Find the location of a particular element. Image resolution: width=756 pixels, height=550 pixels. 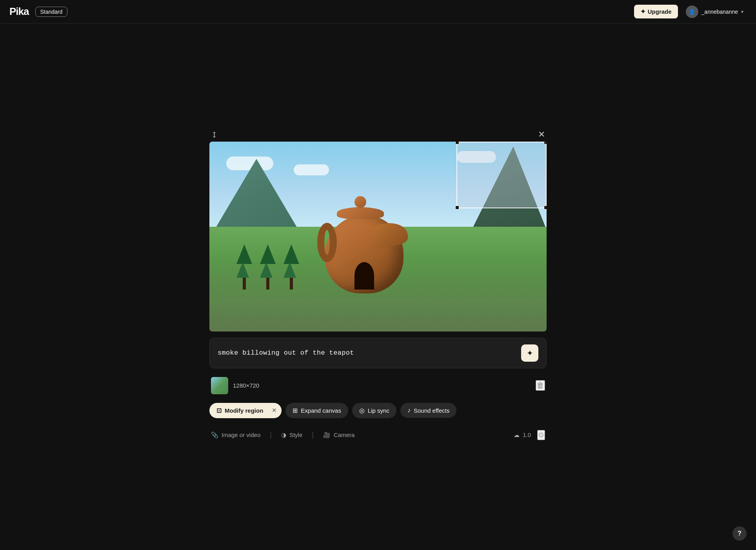

teapot-door is located at coordinates (364, 276).